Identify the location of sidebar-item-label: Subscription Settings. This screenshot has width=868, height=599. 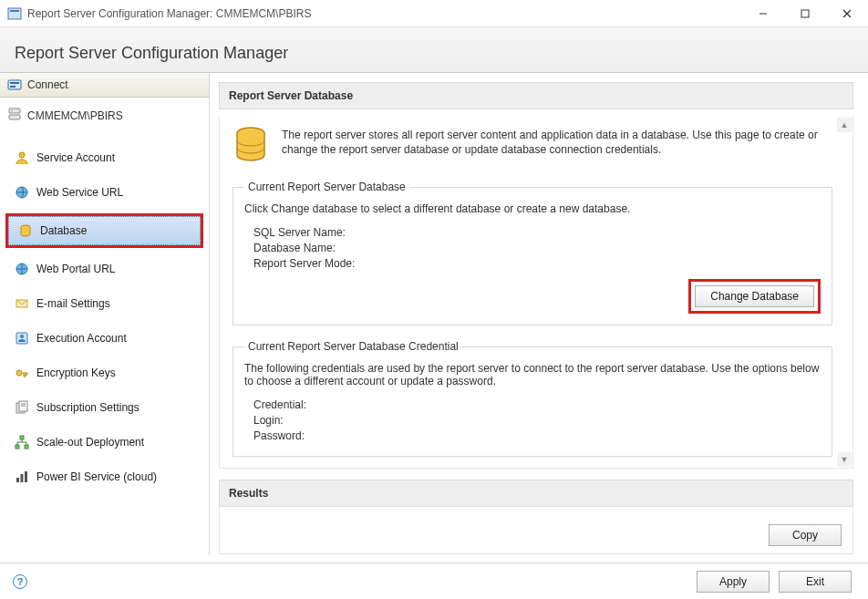
(88, 408).